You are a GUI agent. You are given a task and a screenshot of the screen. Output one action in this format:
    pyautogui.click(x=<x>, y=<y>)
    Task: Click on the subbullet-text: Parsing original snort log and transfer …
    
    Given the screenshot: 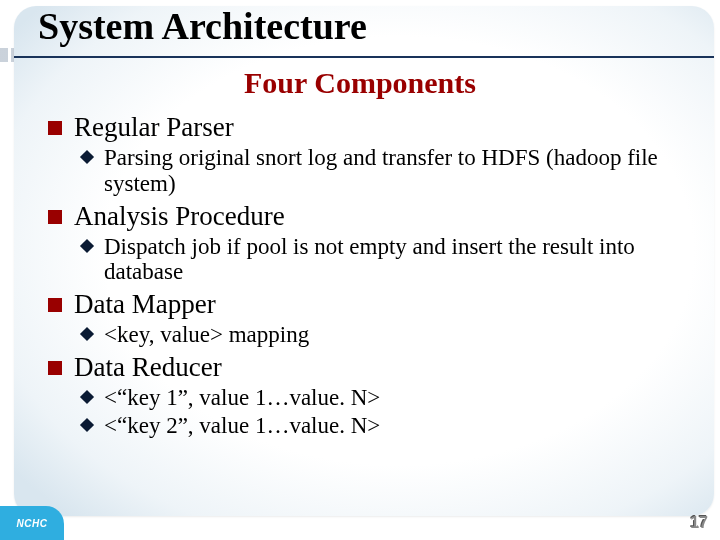 What is the action you would take?
    pyautogui.click(x=381, y=170)
    